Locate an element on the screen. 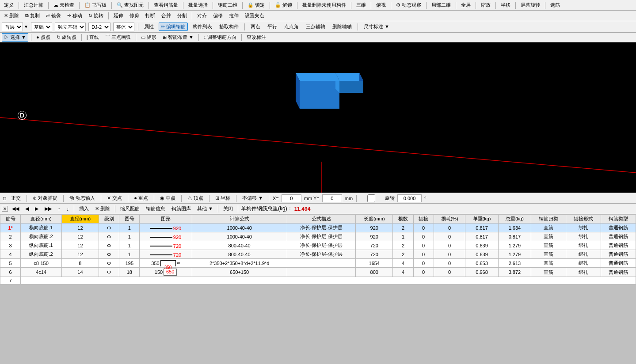 This screenshot has width=636, height=364. btn-mirror: ⇌ 镜像 is located at coordinates (53, 16).